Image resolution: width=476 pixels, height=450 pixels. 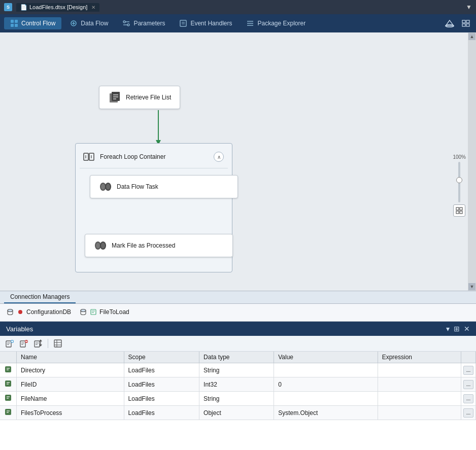 What do you see at coordinates (100, 246) in the screenshot?
I see `mark-file-icon` at bounding box center [100, 246].